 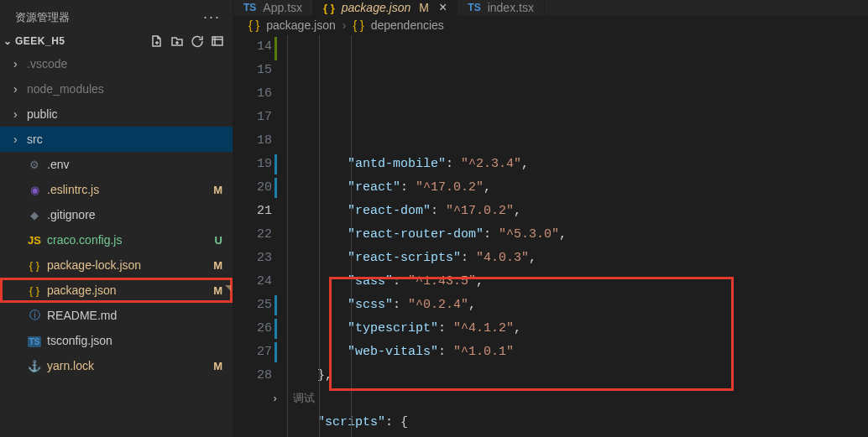 I want to click on line-number: 16, so click(x=253, y=94).